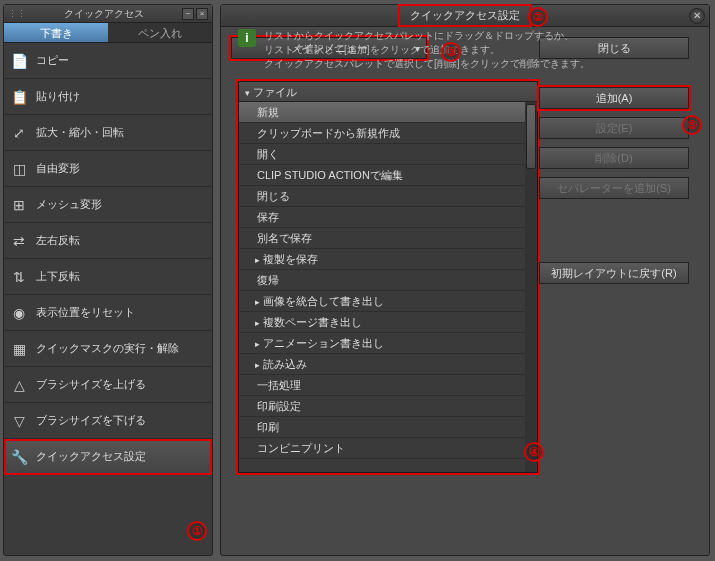 This screenshot has width=715, height=561. I want to click on tree-item: 画像を統合して書き出し, so click(388, 302).